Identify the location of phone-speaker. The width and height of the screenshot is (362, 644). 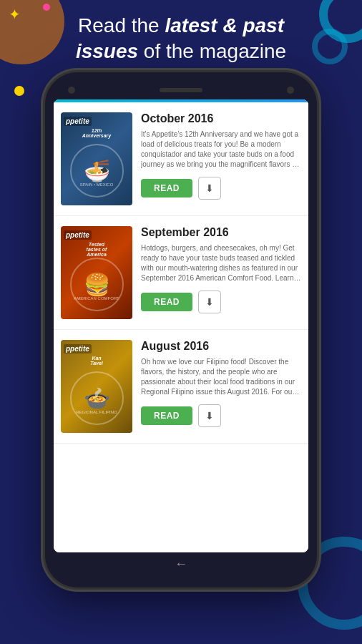
(181, 90).